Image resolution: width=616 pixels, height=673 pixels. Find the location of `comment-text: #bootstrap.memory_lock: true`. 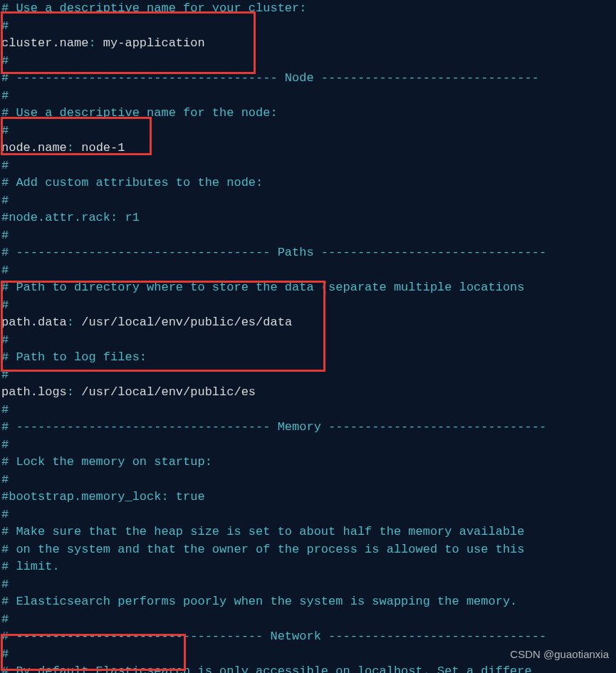

comment-text: #bootstrap.memory_lock: true is located at coordinates (103, 497).